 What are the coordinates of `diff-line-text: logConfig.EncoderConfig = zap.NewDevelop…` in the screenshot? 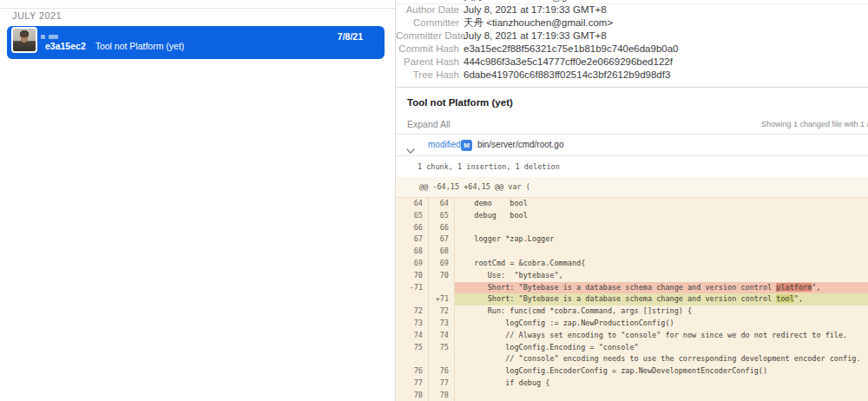 It's located at (661, 371).